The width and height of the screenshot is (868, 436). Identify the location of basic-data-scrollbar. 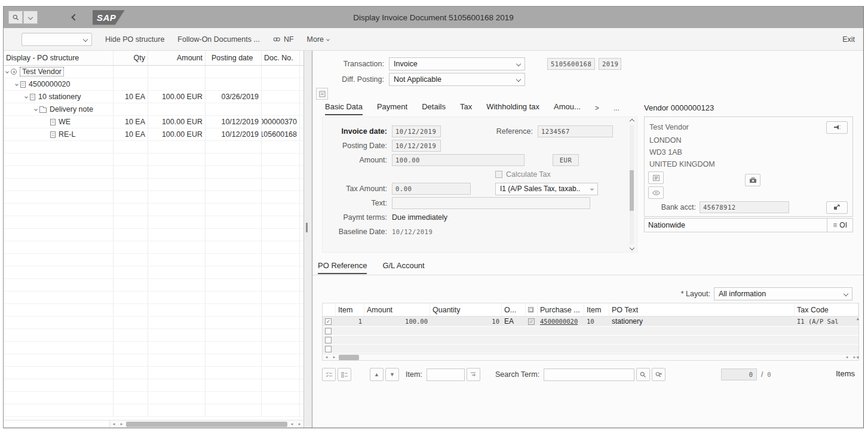
(632, 185).